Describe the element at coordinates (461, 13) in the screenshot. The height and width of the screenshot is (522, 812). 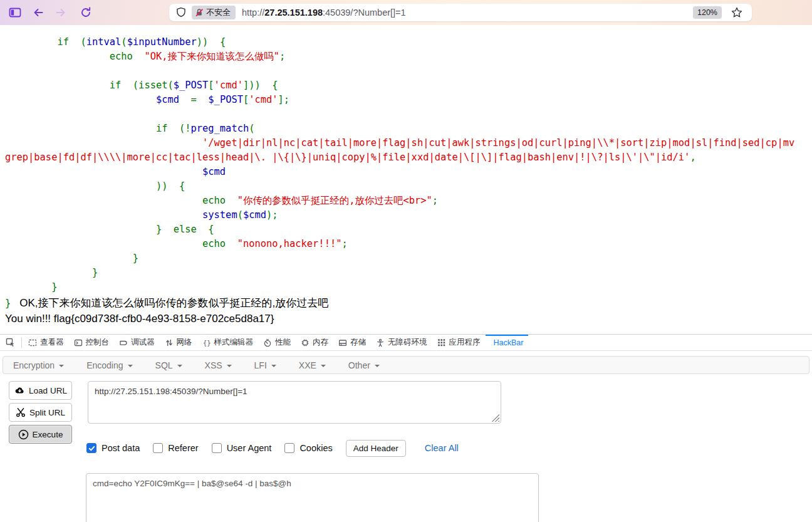
I see `url-bar: 不安全 http://27.25.151.198:45039/?Number[]…` at that location.